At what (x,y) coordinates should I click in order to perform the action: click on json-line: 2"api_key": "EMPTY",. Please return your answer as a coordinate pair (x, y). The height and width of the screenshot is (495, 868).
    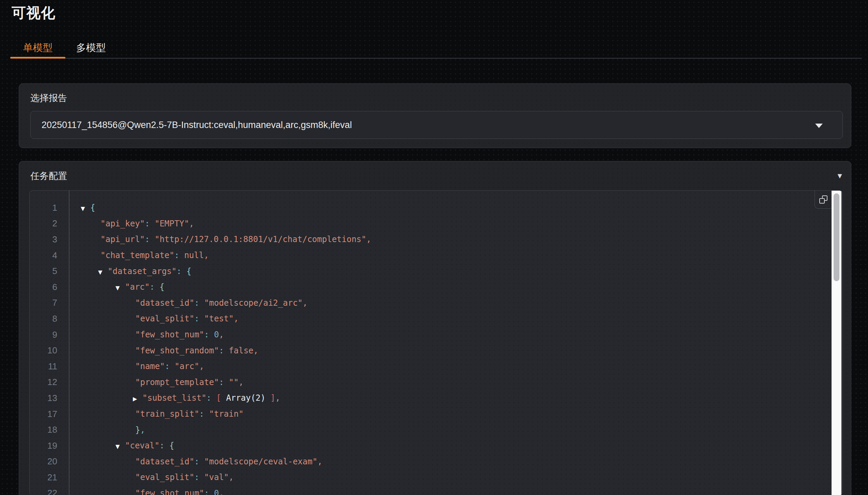
    Looking at the image, I should click on (436, 224).